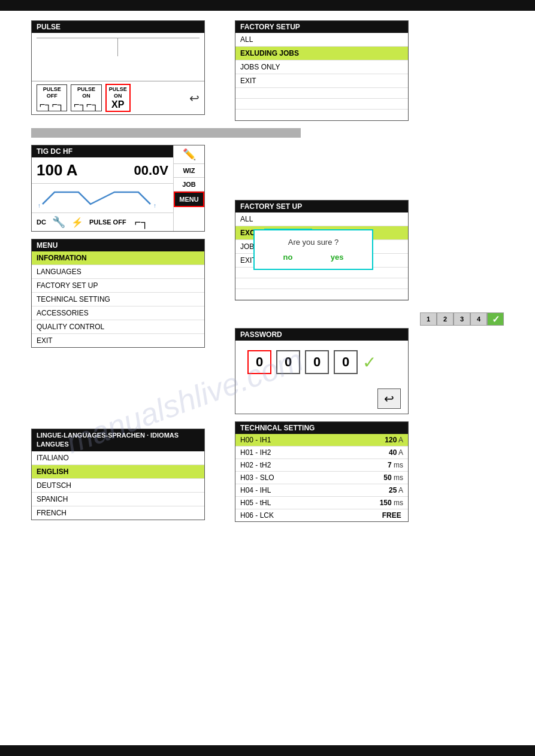 This screenshot has width=535, height=756. What do you see at coordinates (255, 453) in the screenshot?
I see `tech-param-h01: H01 - IH2` at bounding box center [255, 453].